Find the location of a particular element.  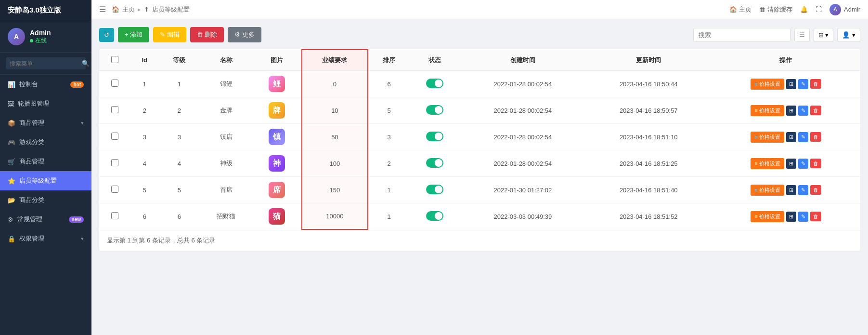

table-row: 4 4 神级 神 100 2 2022-01-28 00:02:54 2023-… is located at coordinates (479, 164).